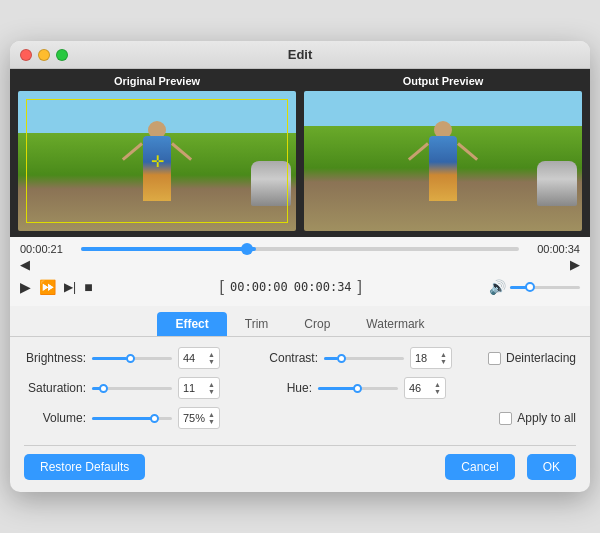  What do you see at coordinates (366, 358) in the screenshot?
I see `contrast-group: Contrast: 18 ▲ ▼` at bounding box center [366, 358].